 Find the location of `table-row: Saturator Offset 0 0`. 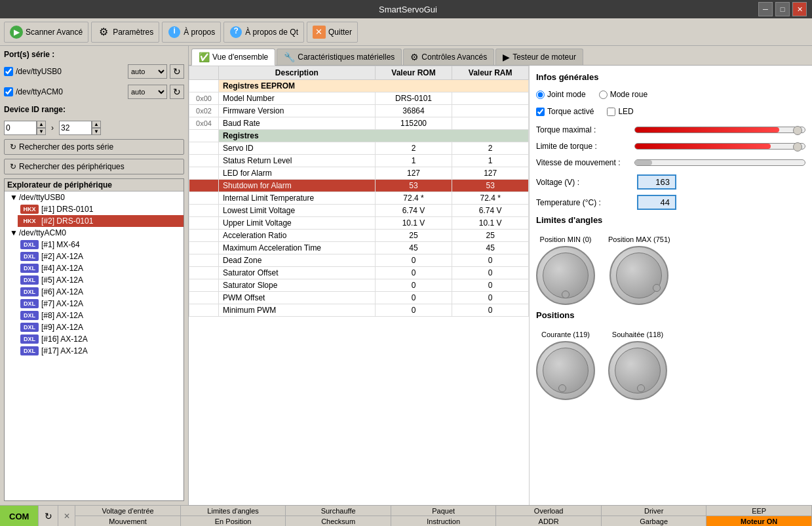

table-row: Saturator Offset 0 0 is located at coordinates (359, 273).